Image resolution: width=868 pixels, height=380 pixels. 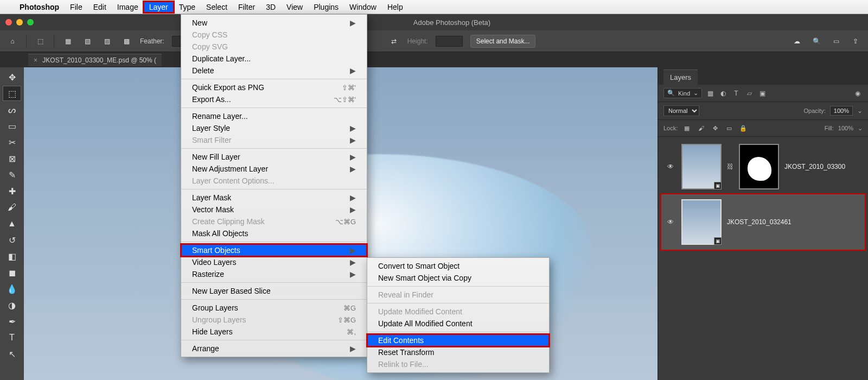 What do you see at coordinates (12, 338) in the screenshot?
I see `type-tool-icon: T` at bounding box center [12, 338].